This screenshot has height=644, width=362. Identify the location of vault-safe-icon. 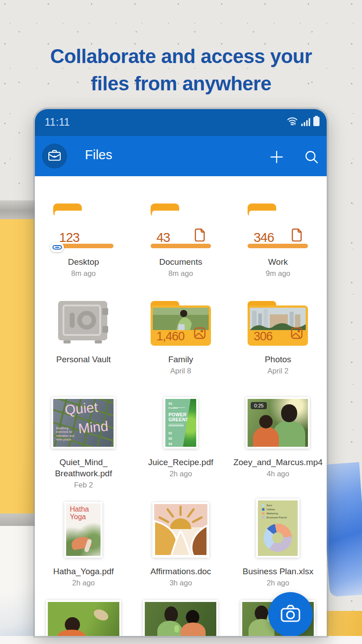
(84, 323).